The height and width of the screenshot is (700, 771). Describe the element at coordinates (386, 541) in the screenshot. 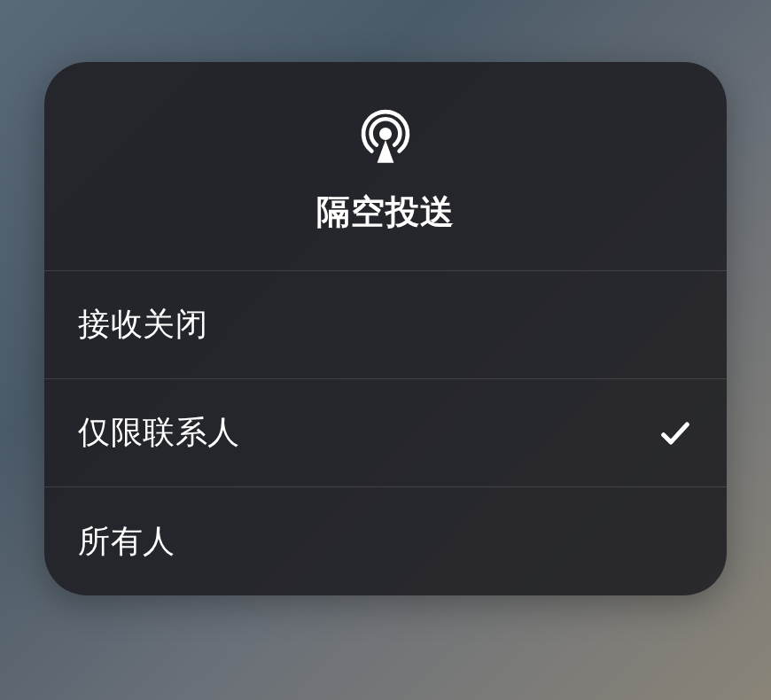

I see `option-everyone: 所有人` at that location.